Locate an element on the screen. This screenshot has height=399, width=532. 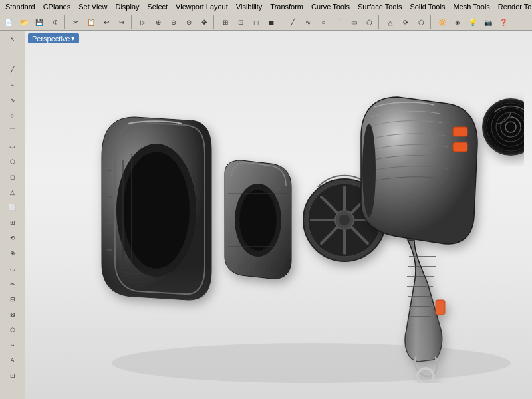
redo-button: ↪ is located at coordinates (122, 22).